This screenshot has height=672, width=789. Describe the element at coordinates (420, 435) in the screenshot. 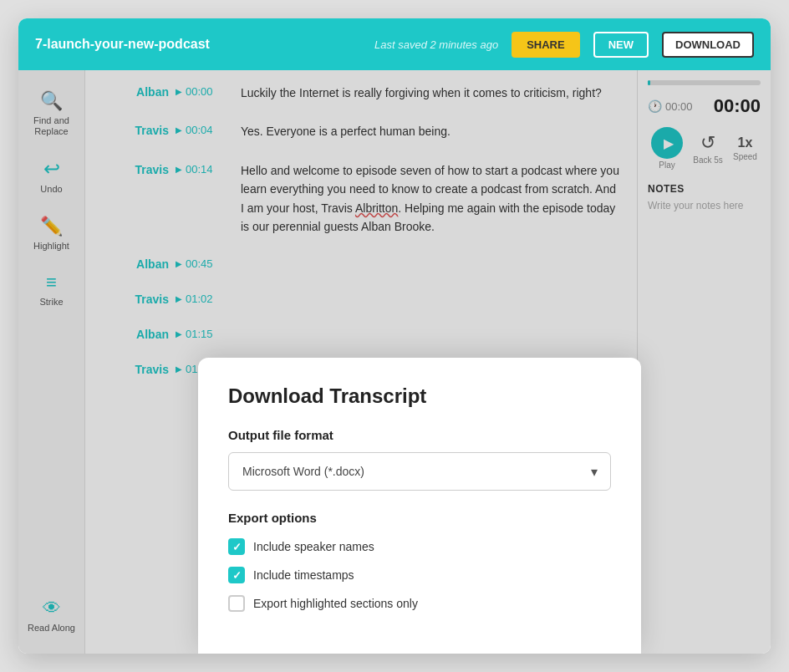

I see `format-label: Output file format` at that location.